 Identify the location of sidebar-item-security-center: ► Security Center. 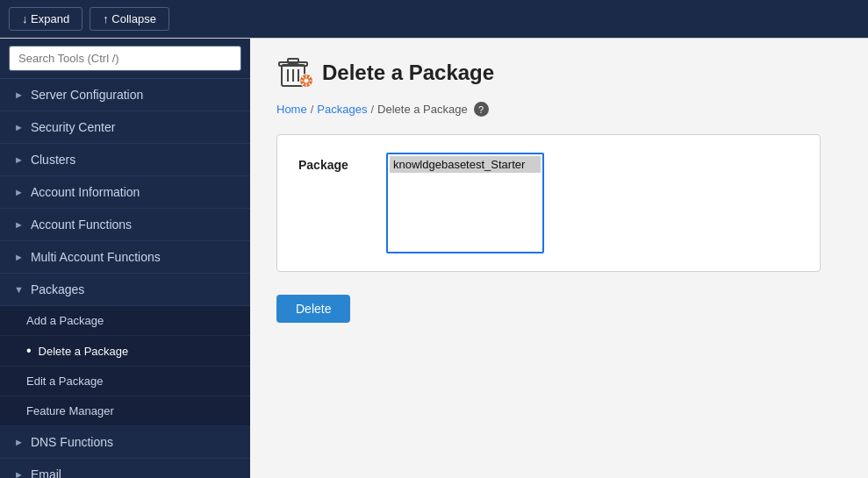
(125, 128).